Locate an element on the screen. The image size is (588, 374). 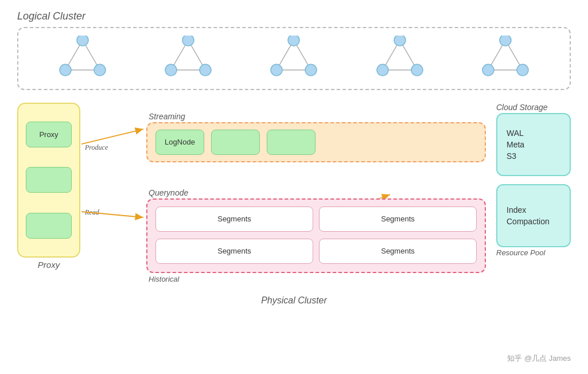
meta-text: Meta is located at coordinates (515, 145).